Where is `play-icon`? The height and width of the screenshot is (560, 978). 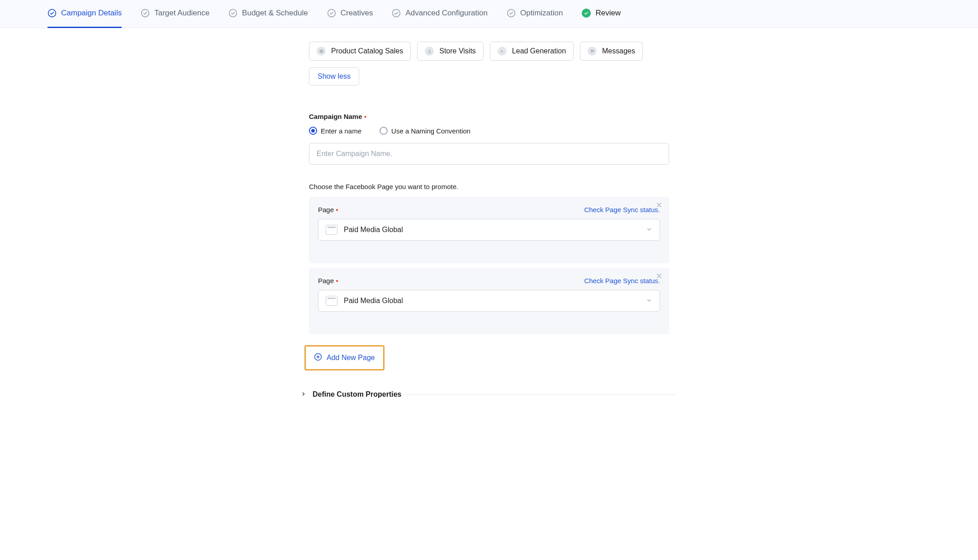 play-icon is located at coordinates (502, 51).